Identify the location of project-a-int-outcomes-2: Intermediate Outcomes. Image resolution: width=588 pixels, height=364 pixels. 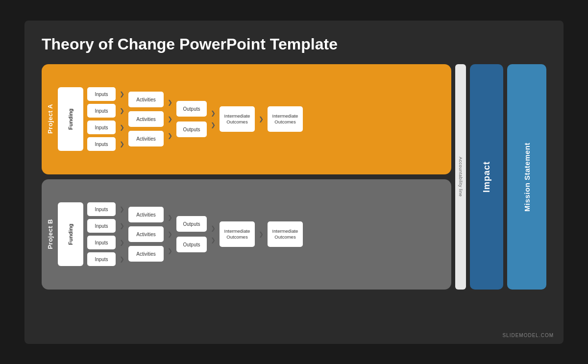
(285, 119).